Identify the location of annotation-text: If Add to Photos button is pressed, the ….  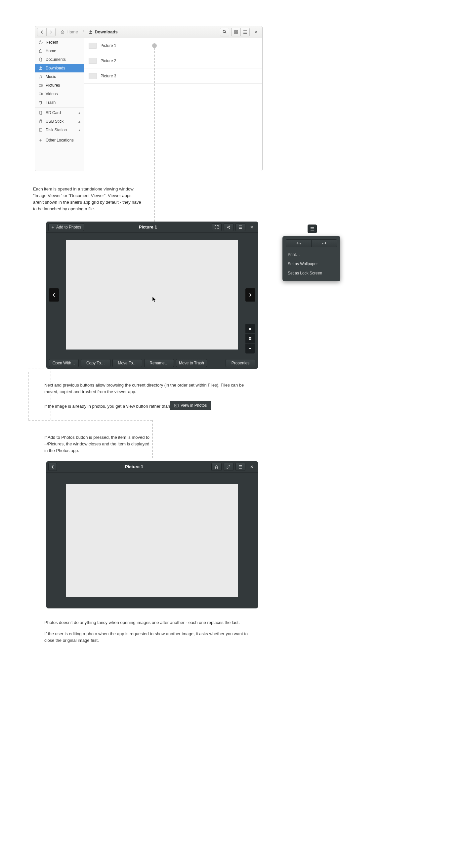
(99, 444).